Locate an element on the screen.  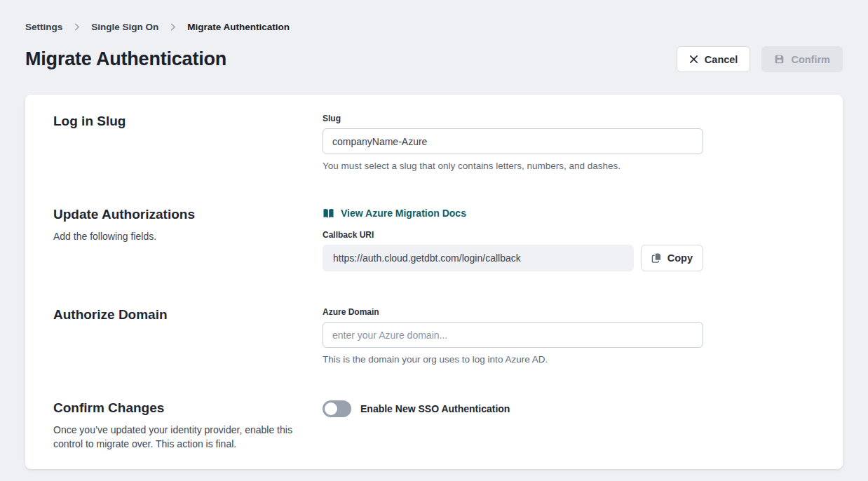
close-icon is located at coordinates (694, 59).